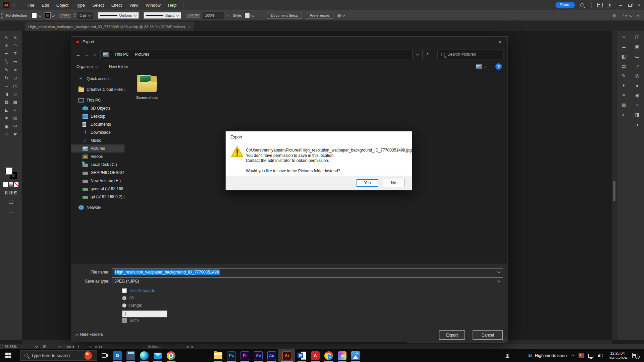  I want to click on align-options-icon: ▦, so click(339, 15).